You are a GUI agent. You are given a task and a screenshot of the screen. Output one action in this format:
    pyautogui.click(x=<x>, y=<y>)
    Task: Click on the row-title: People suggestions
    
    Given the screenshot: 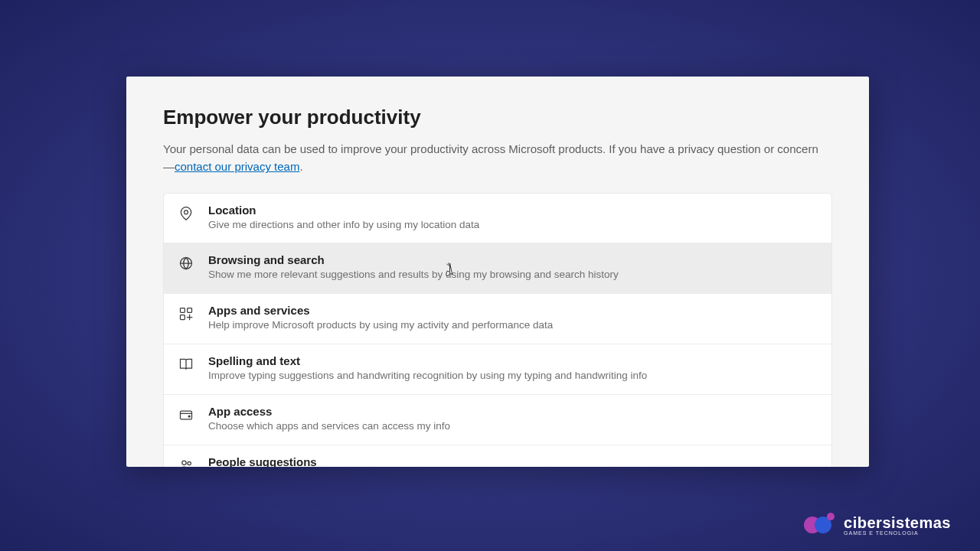 What is the action you would take?
    pyautogui.click(x=513, y=461)
    